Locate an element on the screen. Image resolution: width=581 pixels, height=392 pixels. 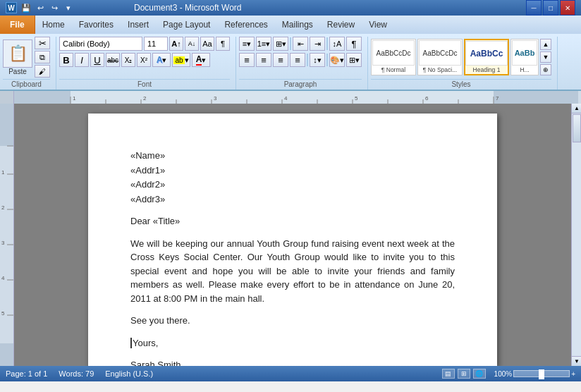
change-case-button: Aa is located at coordinates (207, 44).